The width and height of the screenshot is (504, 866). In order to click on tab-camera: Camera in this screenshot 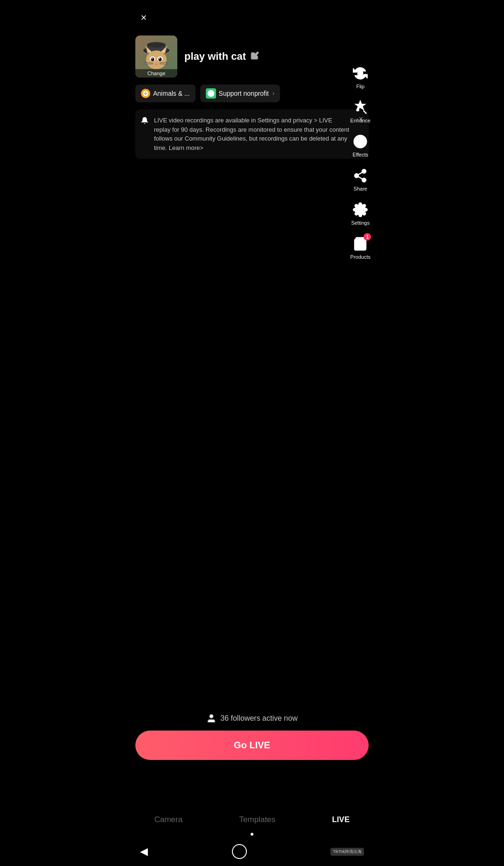, I will do `click(168, 820)`.